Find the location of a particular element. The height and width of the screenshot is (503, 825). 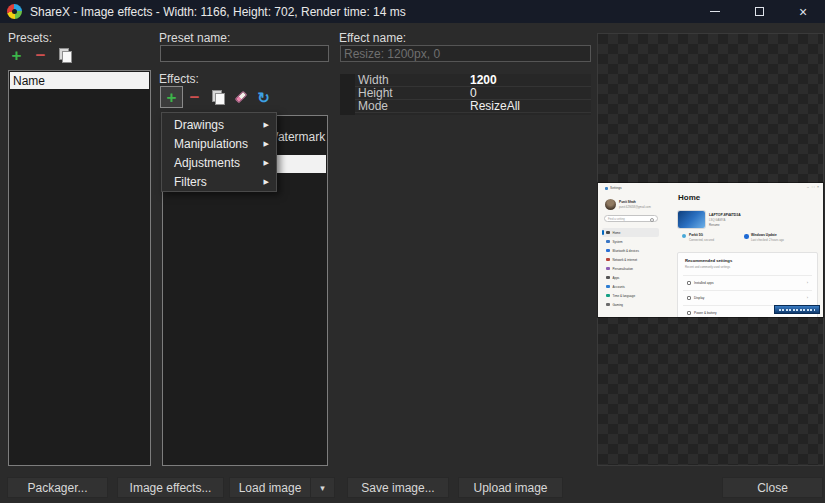

property-row-mode: Mode ResizeAll is located at coordinates (466, 106).